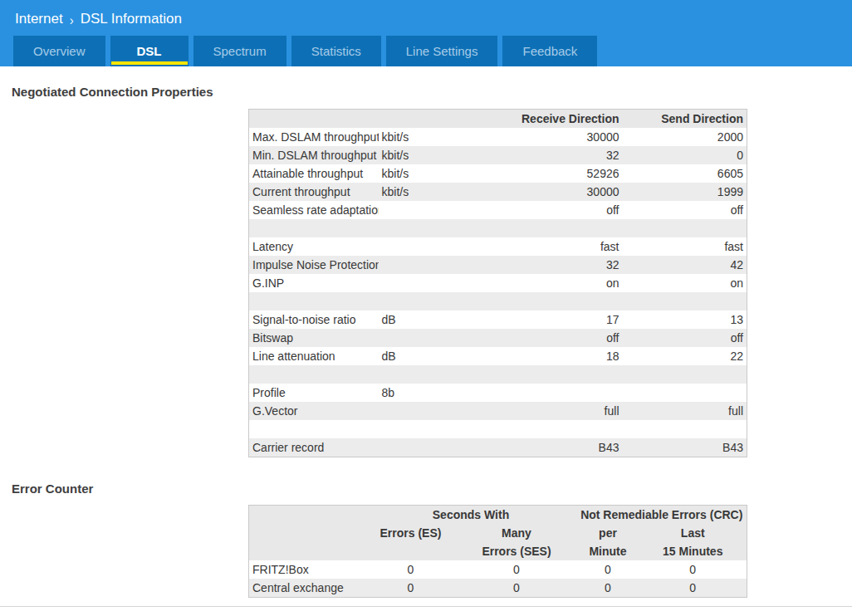  I want to click on receive-value: 17, so click(544, 320).